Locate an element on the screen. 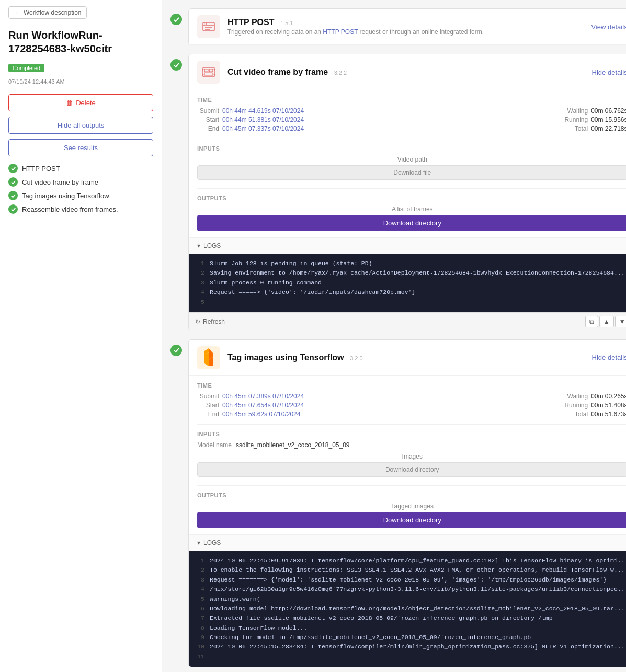 This screenshot has width=626, height=672. total-value-cut: 00m 22.718s is located at coordinates (609, 129).